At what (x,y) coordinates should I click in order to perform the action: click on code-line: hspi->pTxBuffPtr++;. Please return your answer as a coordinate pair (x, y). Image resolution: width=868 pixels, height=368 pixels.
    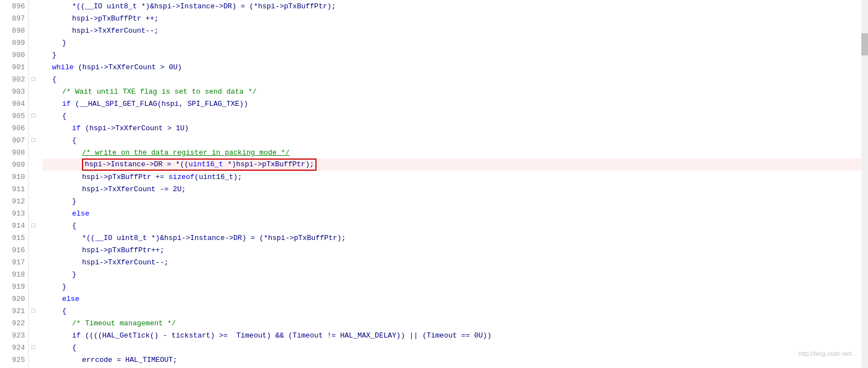
    Looking at the image, I should click on (455, 250).